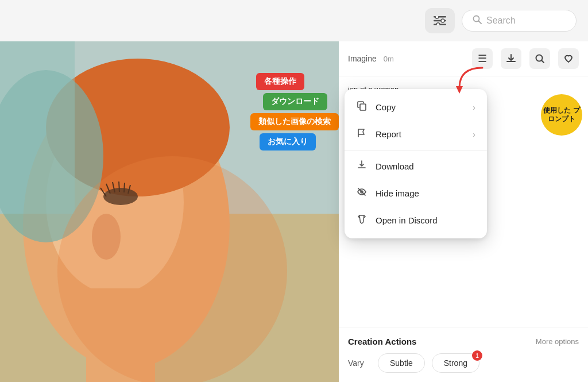 The image size is (588, 382). Describe the element at coordinates (540, 42) in the screenshot. I see `orange-arrow-indicator: ↓` at that location.